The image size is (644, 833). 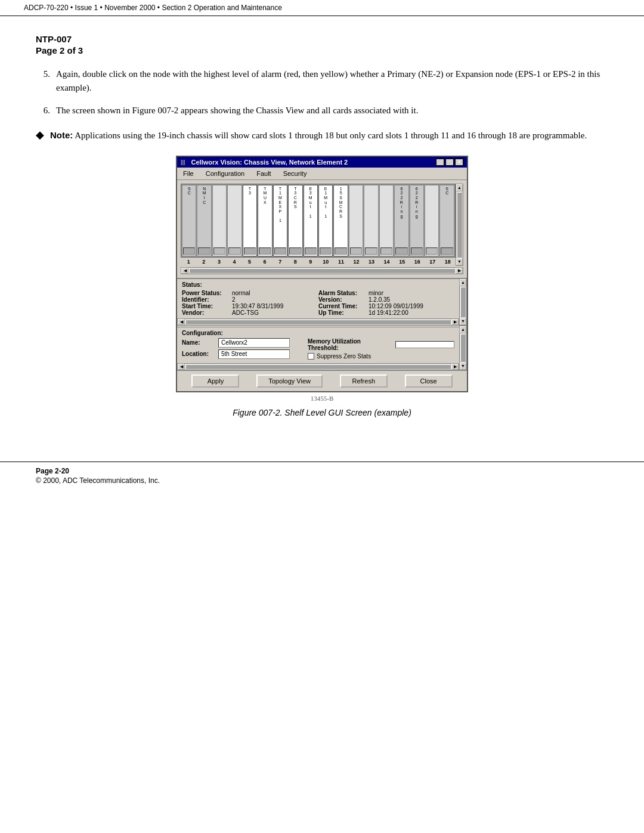 What do you see at coordinates (181, 322) in the screenshot?
I see `status-scroll-left: ◀` at bounding box center [181, 322].